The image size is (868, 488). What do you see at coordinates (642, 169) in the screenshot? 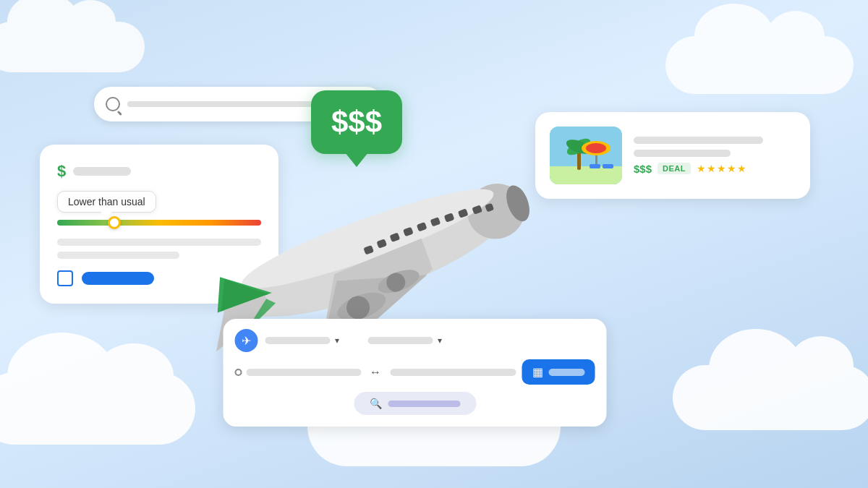
I see `deal-price-symbol: $$$` at bounding box center [642, 169].